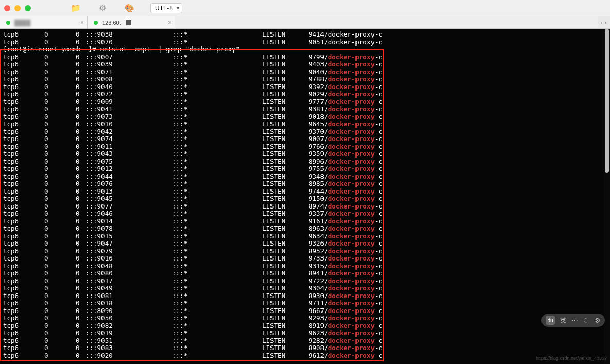 This screenshot has width=610, height=364. Describe the element at coordinates (129, 244) in the screenshot. I see `col-local-address: :::9047` at that location.